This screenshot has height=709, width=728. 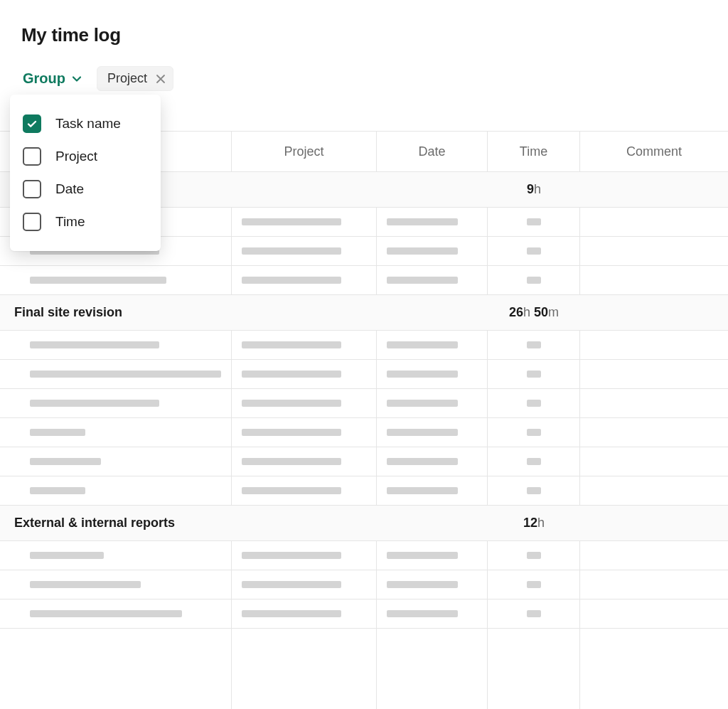 I want to click on group-header: Final site revision 26h 50m, so click(x=364, y=313).